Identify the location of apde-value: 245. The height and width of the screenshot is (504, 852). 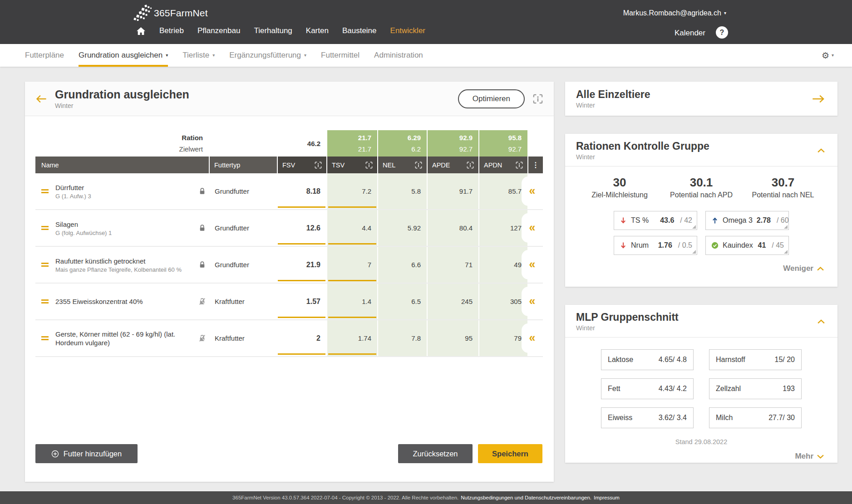
(453, 301).